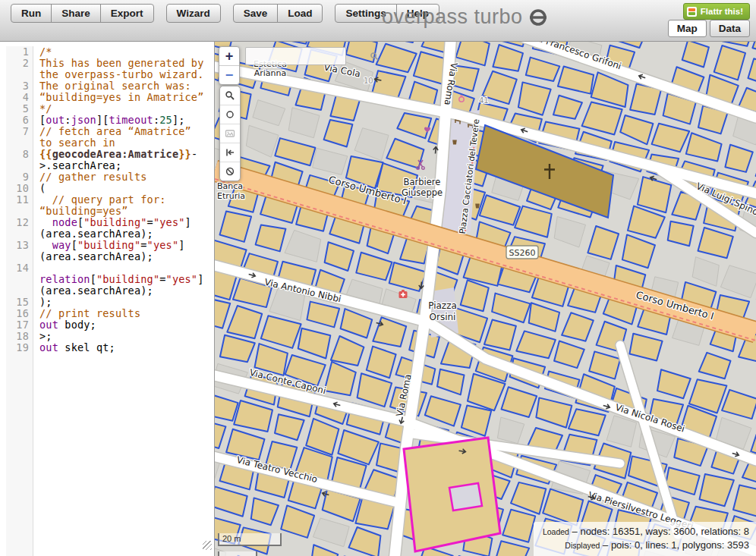 The width and height of the screenshot is (756, 556). Describe the element at coordinates (296, 56) in the screenshot. I see `map-search` at that location.